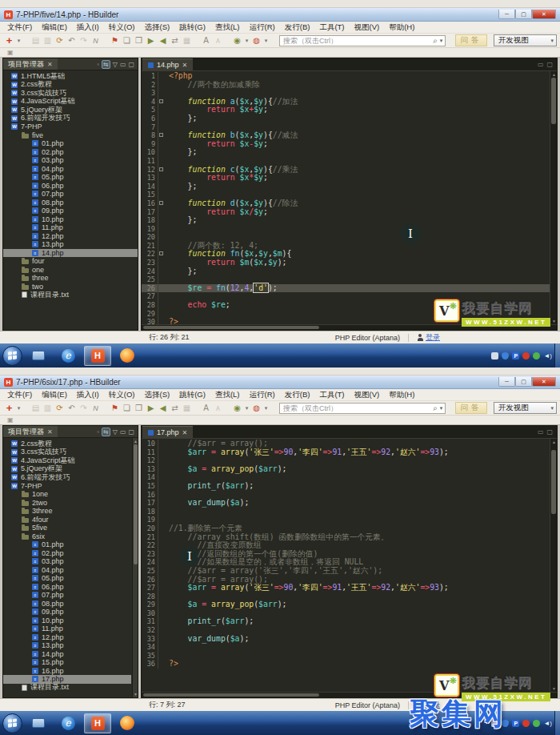  I want to click on new-caret-icon: ▾, so click(19, 41).